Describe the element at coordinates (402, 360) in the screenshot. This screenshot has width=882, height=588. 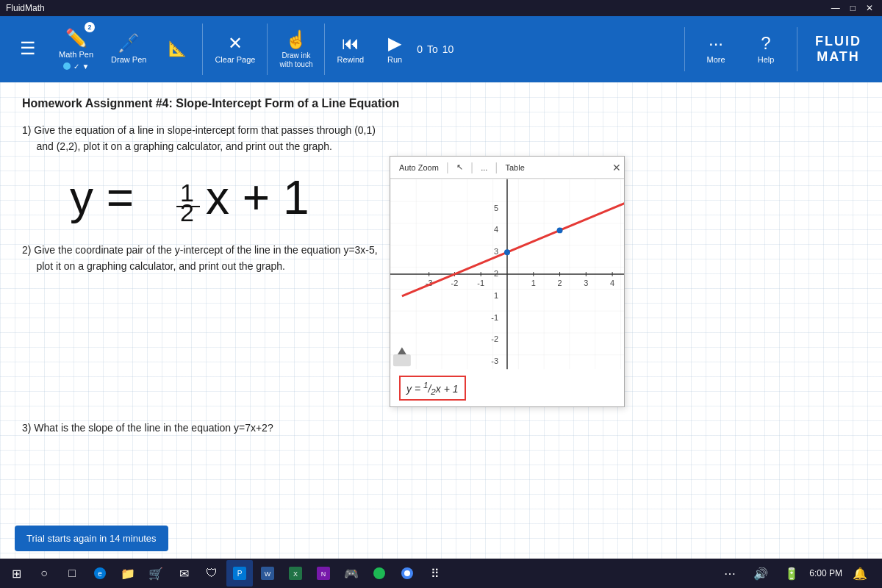
I see `expand-btn` at that location.